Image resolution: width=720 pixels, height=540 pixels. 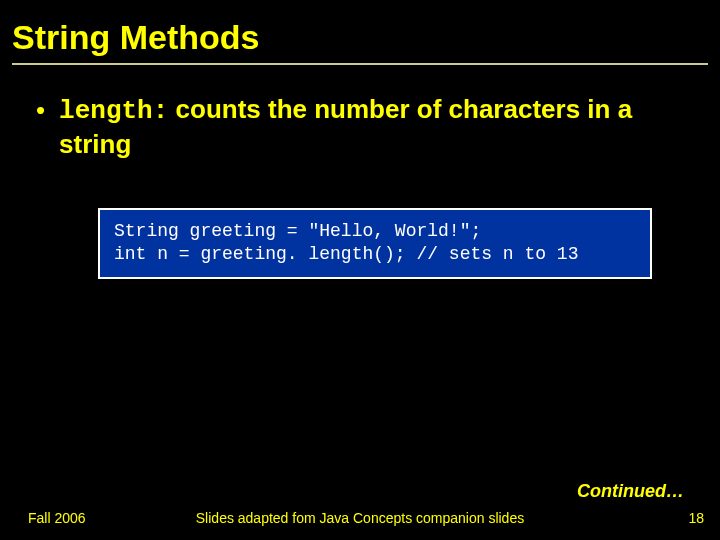 I want to click on bullet-code-word: length:, so click(x=114, y=111).